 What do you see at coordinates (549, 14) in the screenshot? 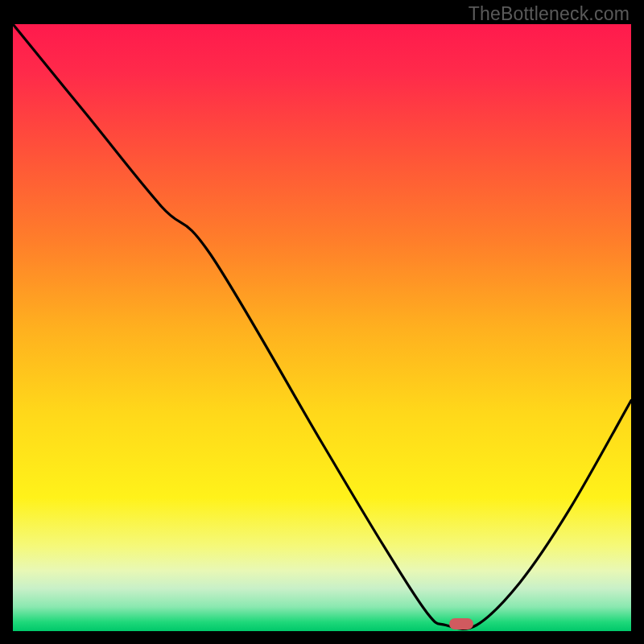
I see `watermark-text: TheBottleneck.com` at bounding box center [549, 14].